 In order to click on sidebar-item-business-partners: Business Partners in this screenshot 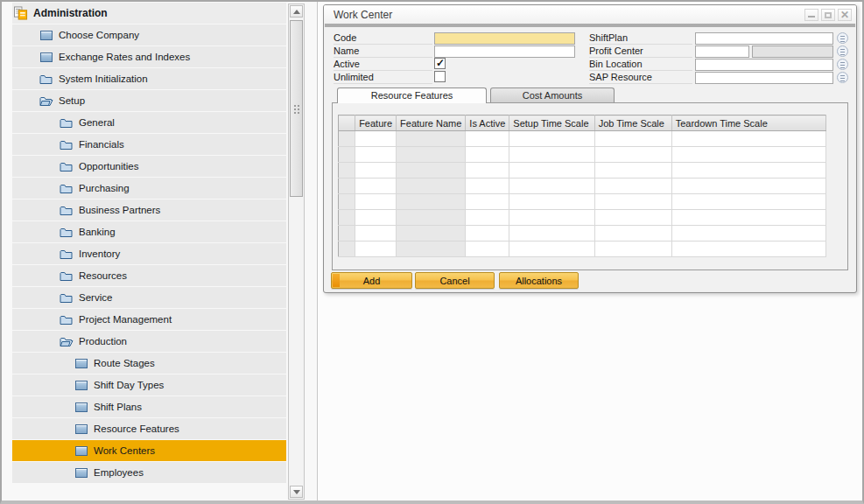, I will do `click(149, 210)`.